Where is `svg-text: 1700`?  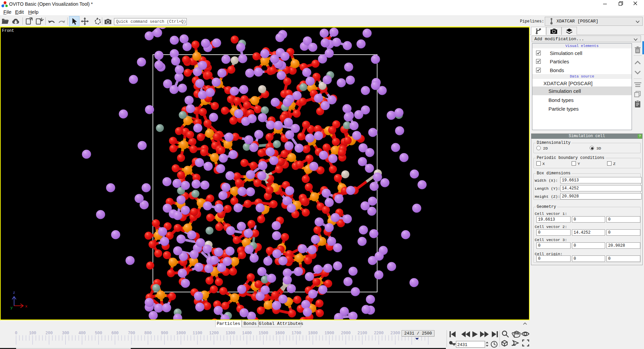 svg-text: 1700 is located at coordinates (296, 333).